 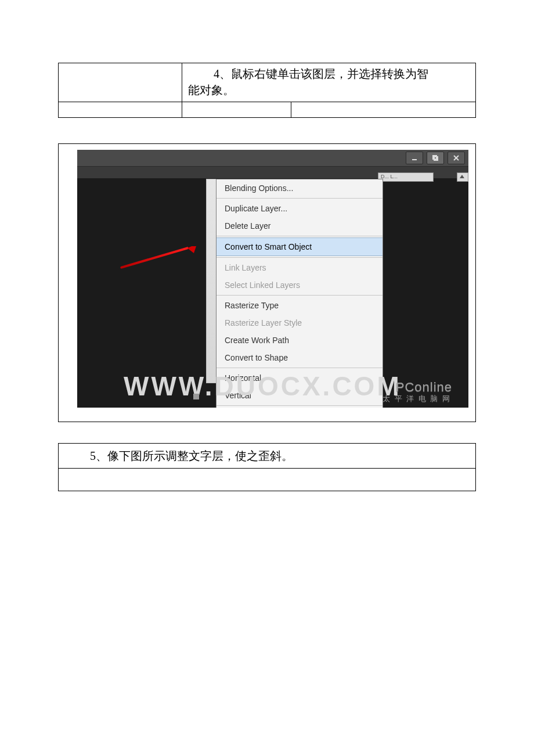 I want to click on menu-link-layers: Link Layers, so click(x=300, y=268).